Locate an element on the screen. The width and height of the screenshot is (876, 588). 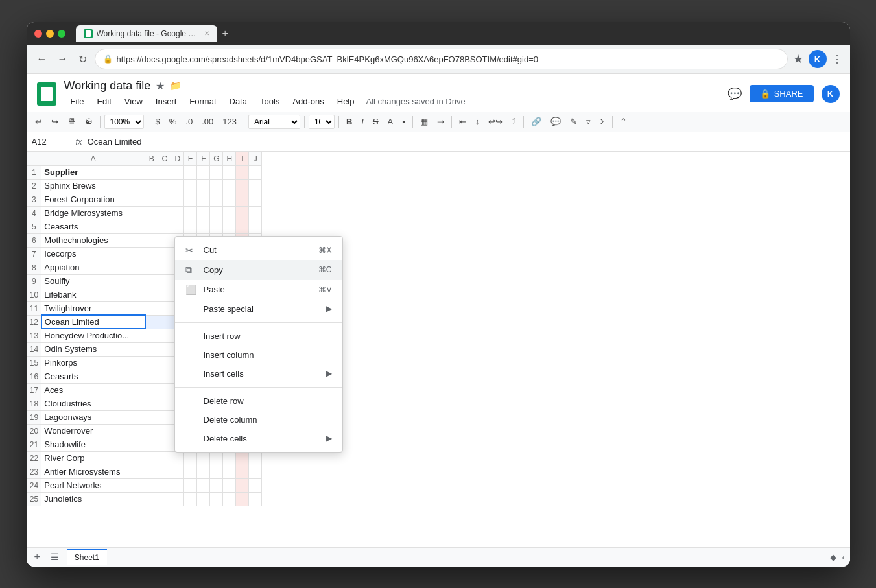
cell-i2 is located at coordinates (243, 185).